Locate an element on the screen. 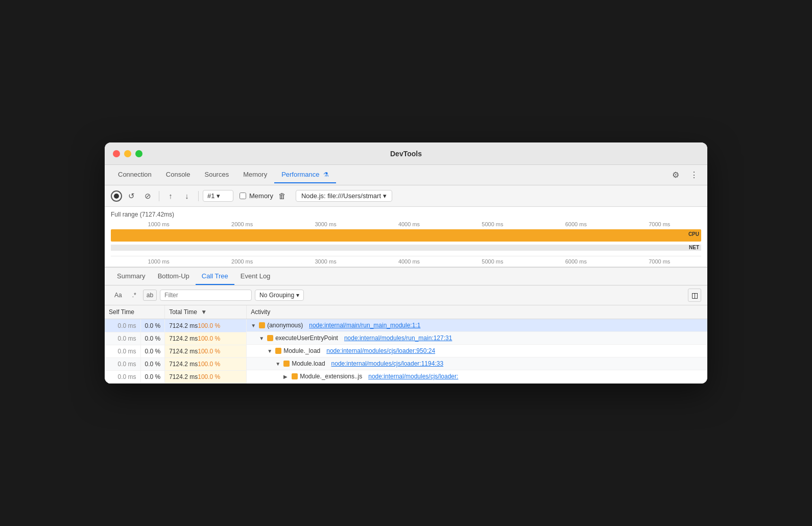 Image resolution: width=812 pixels, height=526 pixels. memory-checkbox is located at coordinates (243, 196).